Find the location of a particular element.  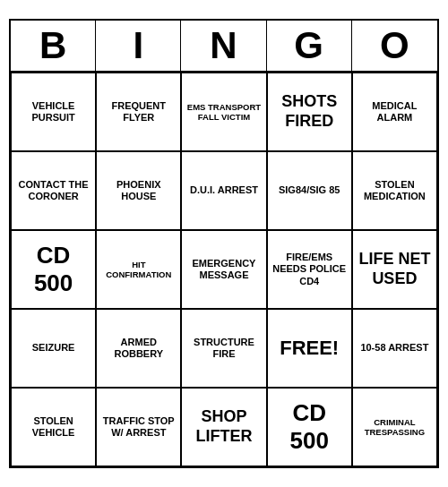

bingo-cell-8: SIG84/SIG 85 is located at coordinates (310, 191).